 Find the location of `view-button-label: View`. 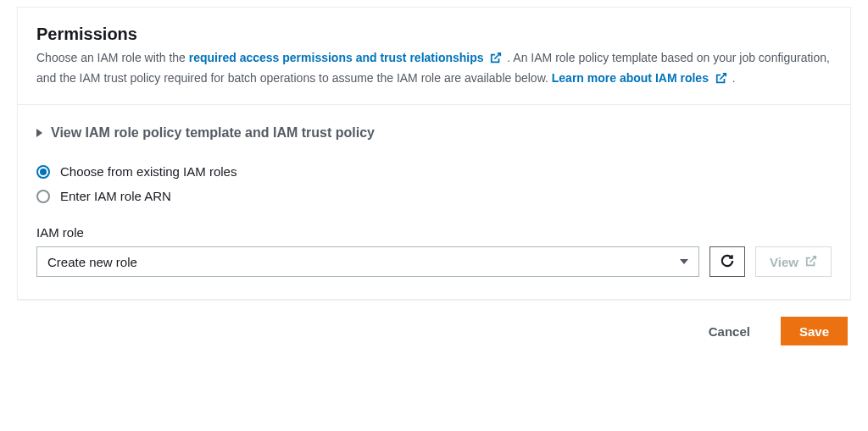

view-button-label: View is located at coordinates (784, 262).